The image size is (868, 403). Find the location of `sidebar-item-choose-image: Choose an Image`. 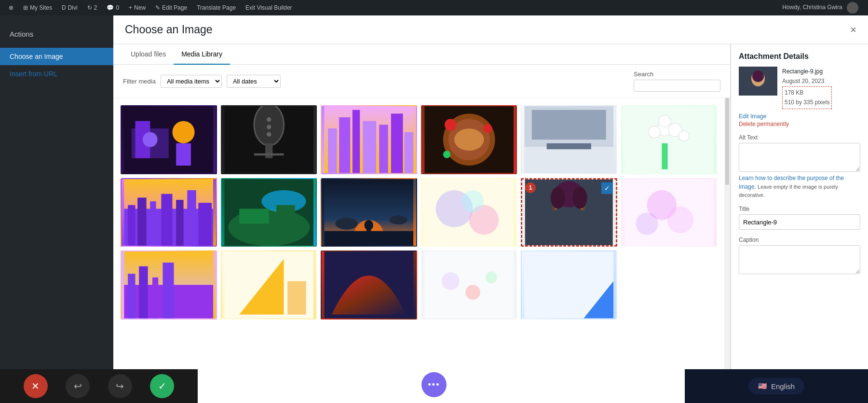

sidebar-item-choose-image: Choose an Image is located at coordinates (57, 56).